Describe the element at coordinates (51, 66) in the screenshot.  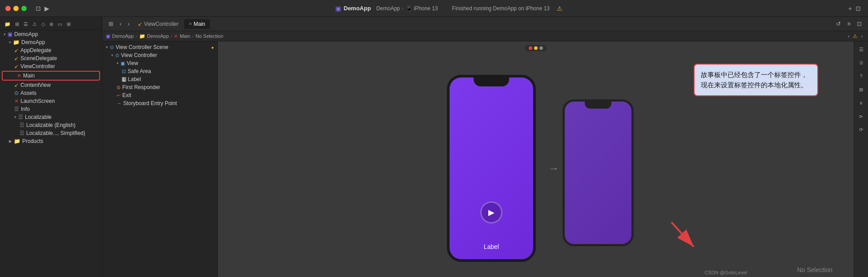
I see `nav-item-viewcontroller: ↙ ViewController` at that location.